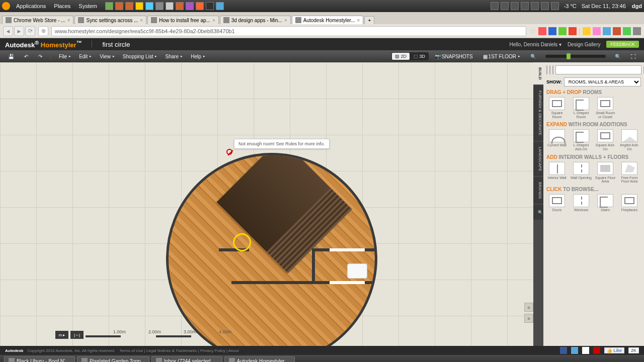  What do you see at coordinates (623, 44) in the screenshot?
I see `feedback-button: FEEDBACK` at bounding box center [623, 44].